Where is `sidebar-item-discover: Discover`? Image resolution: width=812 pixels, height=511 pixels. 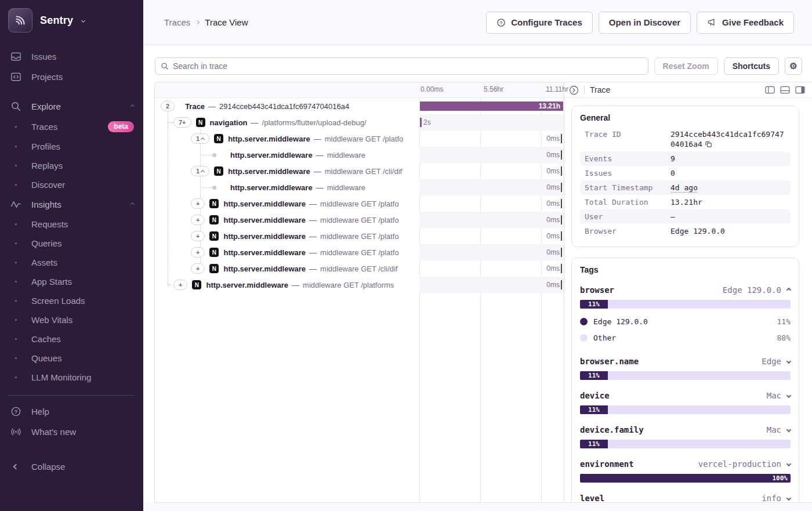 sidebar-item-discover: Discover is located at coordinates (72, 184).